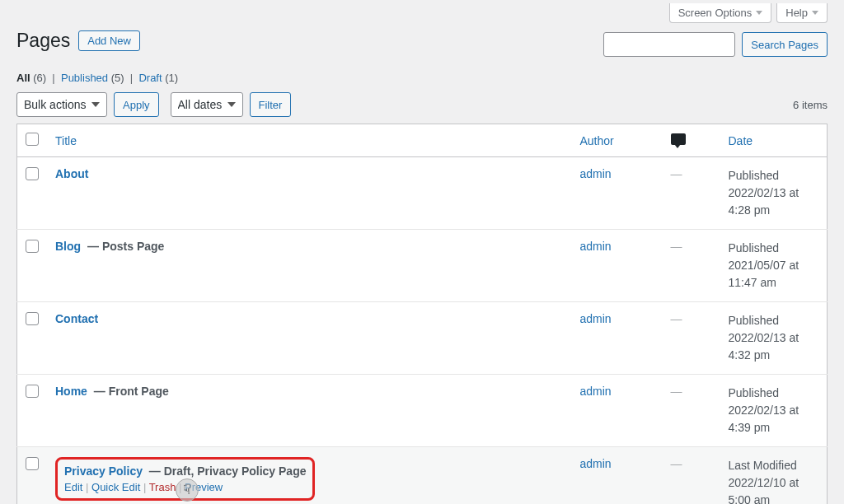  What do you see at coordinates (137, 105) in the screenshot?
I see `apply-button: Apply` at bounding box center [137, 105].